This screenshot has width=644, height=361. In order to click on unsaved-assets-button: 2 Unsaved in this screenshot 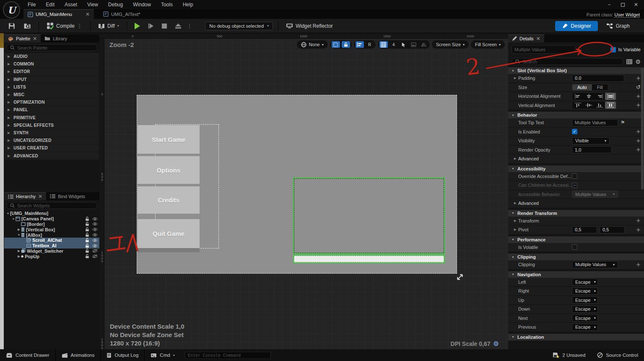, I will do `click(569, 355)`.